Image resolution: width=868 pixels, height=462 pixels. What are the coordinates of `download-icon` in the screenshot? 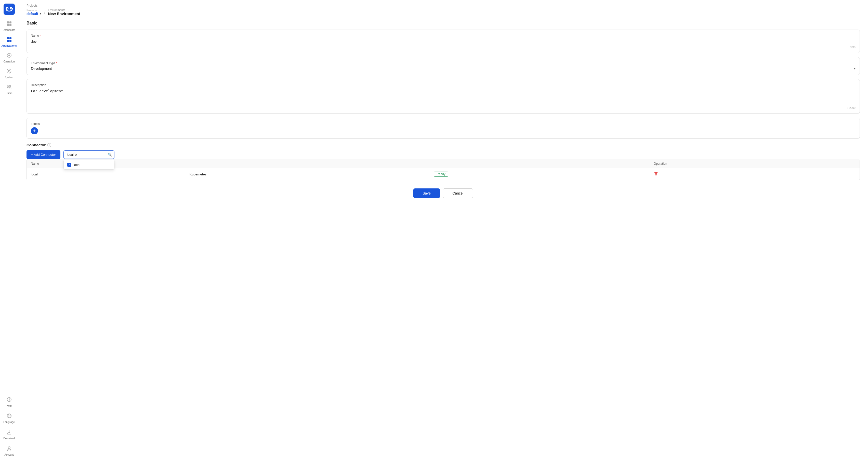 It's located at (9, 433).